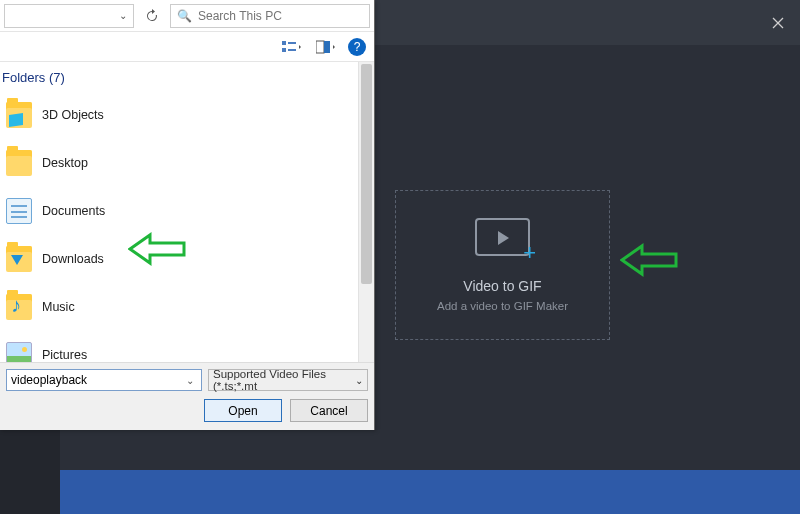 The image size is (800, 514). I want to click on search-input, so click(280, 16).